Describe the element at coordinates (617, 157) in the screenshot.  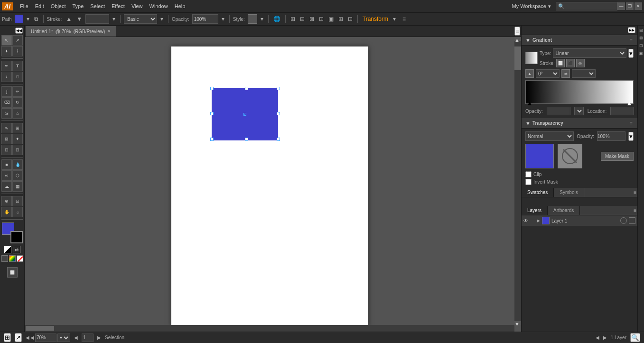
I see `make-mask-button: Make Mask` at that location.